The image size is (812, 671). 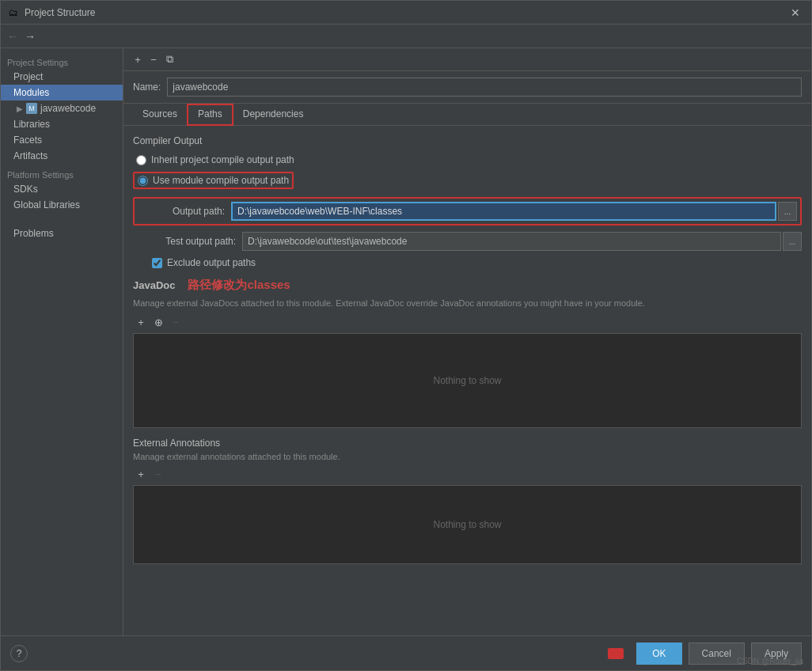 I want to click on close-button: ✕, so click(x=795, y=13).